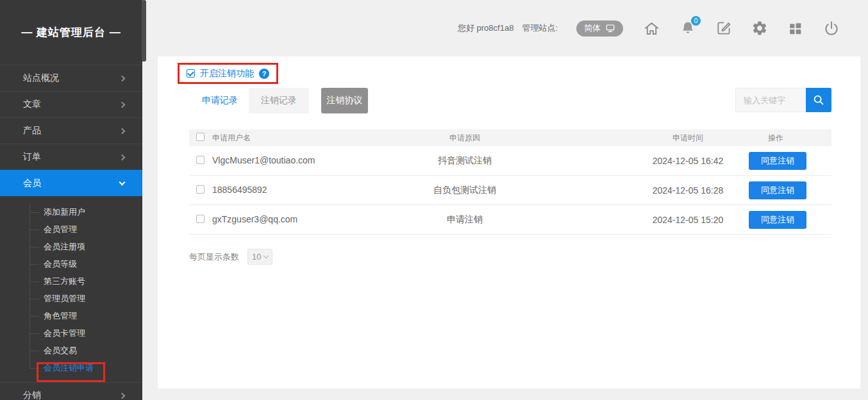  What do you see at coordinates (32, 104) in the screenshot?
I see `sidebar-item-label: 文章` at bounding box center [32, 104].